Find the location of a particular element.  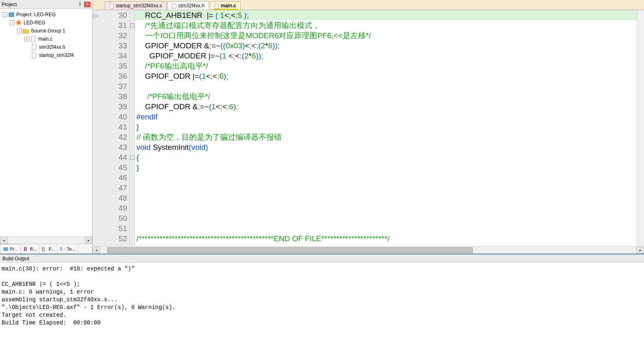

tab-functions: {} F... is located at coordinates (49, 249).